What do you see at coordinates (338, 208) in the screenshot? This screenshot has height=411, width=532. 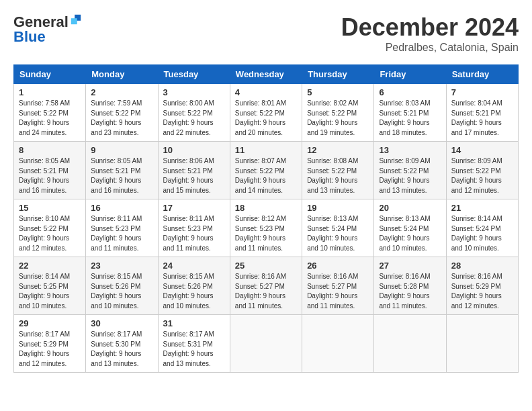 I see `day-number: 19` at bounding box center [338, 208].